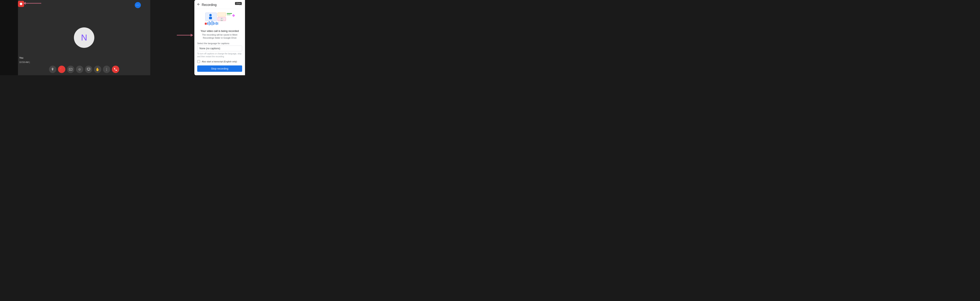 The height and width of the screenshot is (301, 980). Describe the element at coordinates (84, 38) in the screenshot. I see `avatar-letter: N` at that location.